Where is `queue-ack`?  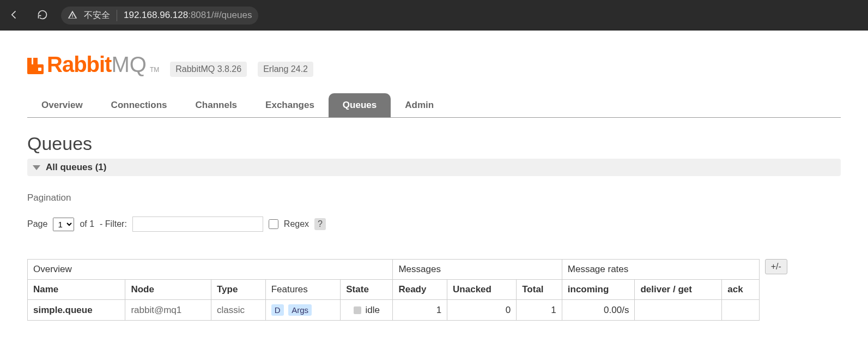
queue-ack is located at coordinates (740, 310).